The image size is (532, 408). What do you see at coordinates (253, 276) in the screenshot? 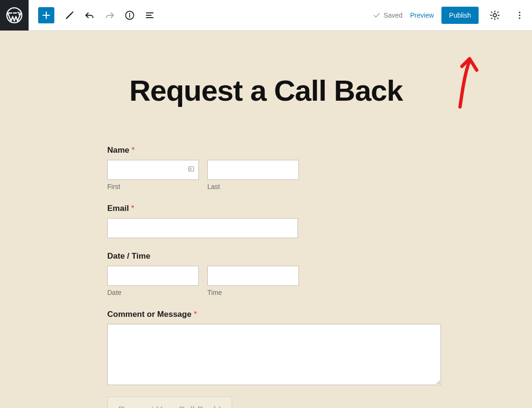
I see `time-input` at bounding box center [253, 276].